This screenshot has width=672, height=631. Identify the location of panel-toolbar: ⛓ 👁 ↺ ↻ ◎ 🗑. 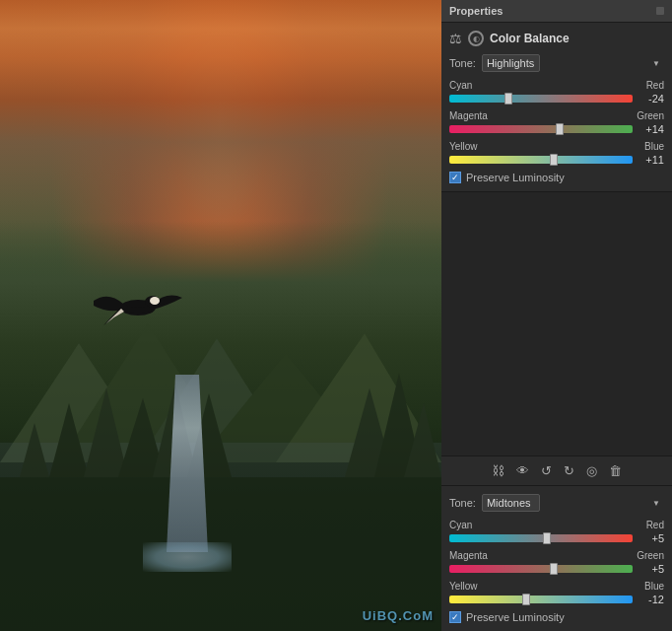
(557, 471).